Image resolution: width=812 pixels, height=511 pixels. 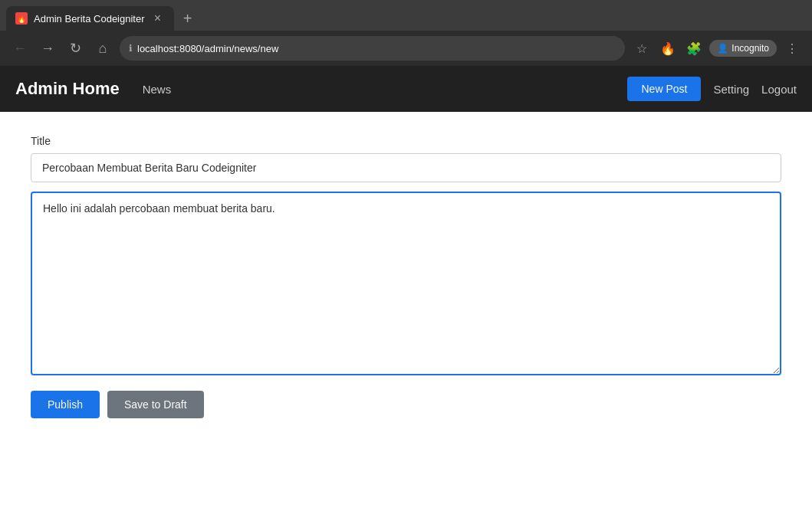 I want to click on browser-toolbar: ← → ↻ ⌂ ℹ localhost:8080/admin/news/new …, so click(x=406, y=48).